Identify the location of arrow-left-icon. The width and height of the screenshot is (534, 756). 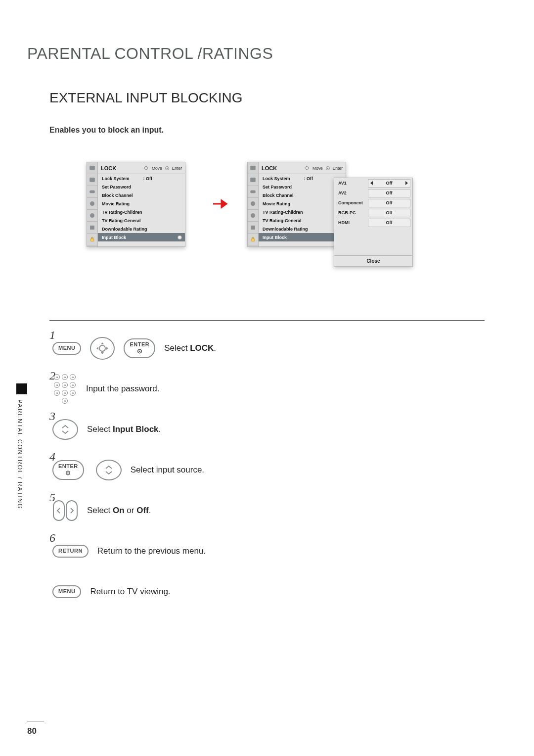
(372, 183).